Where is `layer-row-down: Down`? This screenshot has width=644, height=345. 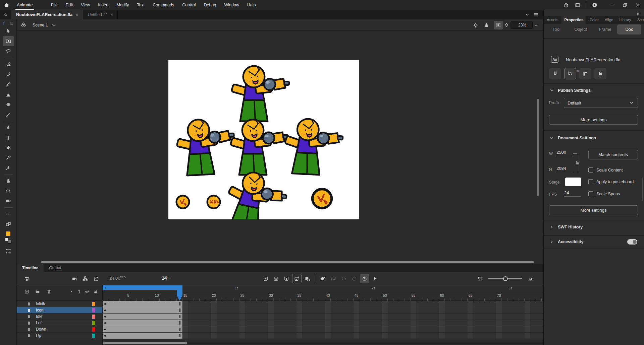 layer-row-down: Down is located at coordinates (60, 330).